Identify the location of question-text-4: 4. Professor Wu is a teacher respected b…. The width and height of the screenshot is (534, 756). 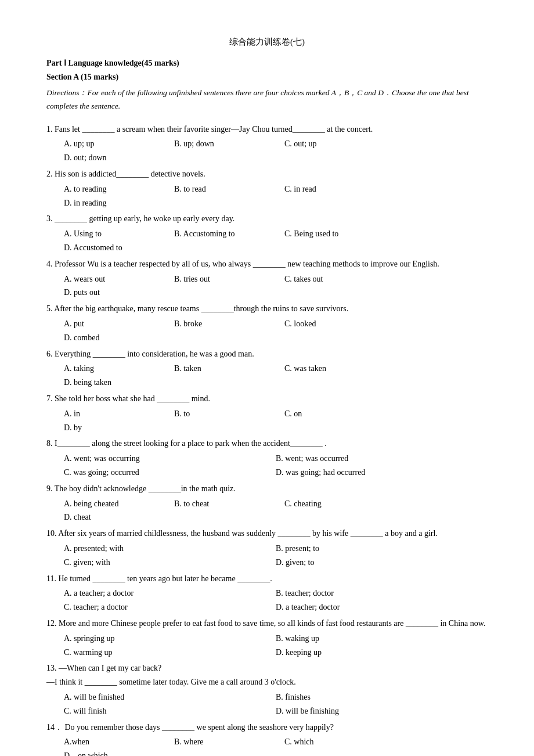
(267, 264).